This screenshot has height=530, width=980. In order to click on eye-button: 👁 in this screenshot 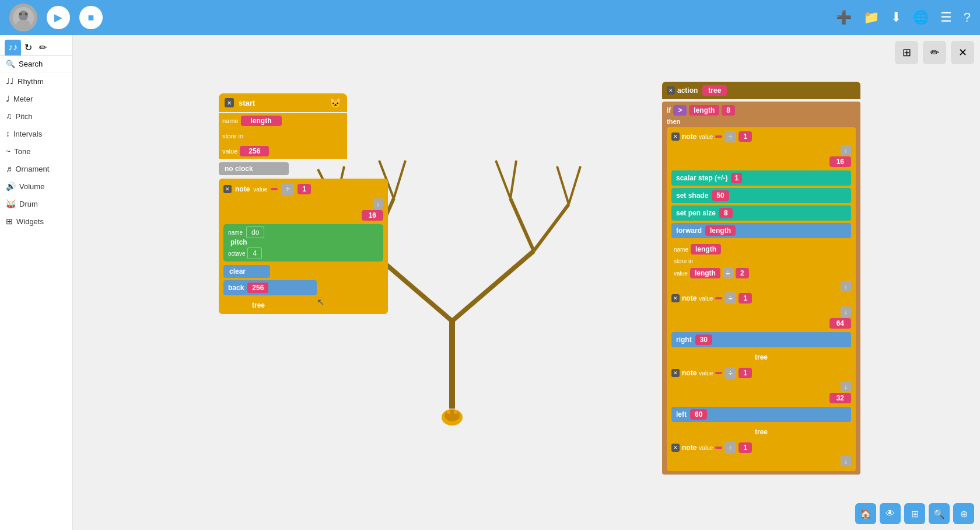, I will do `click(890, 514)`.